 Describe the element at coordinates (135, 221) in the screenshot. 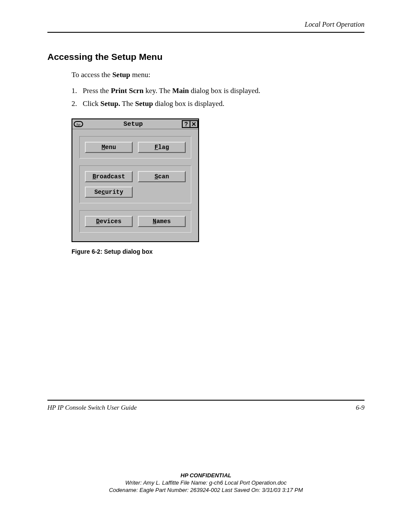

I see `panel-bottom: Devices Names` at that location.